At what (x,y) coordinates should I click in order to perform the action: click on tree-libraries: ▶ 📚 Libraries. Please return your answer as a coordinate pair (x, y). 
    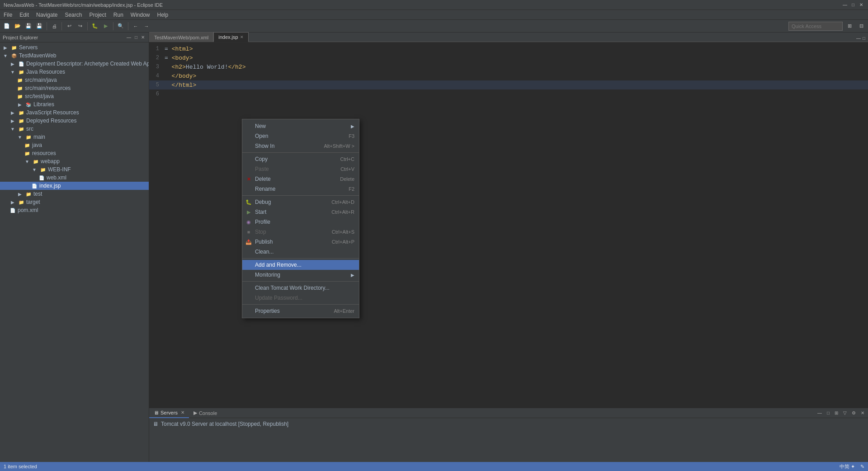
    Looking at the image, I should click on (74, 104).